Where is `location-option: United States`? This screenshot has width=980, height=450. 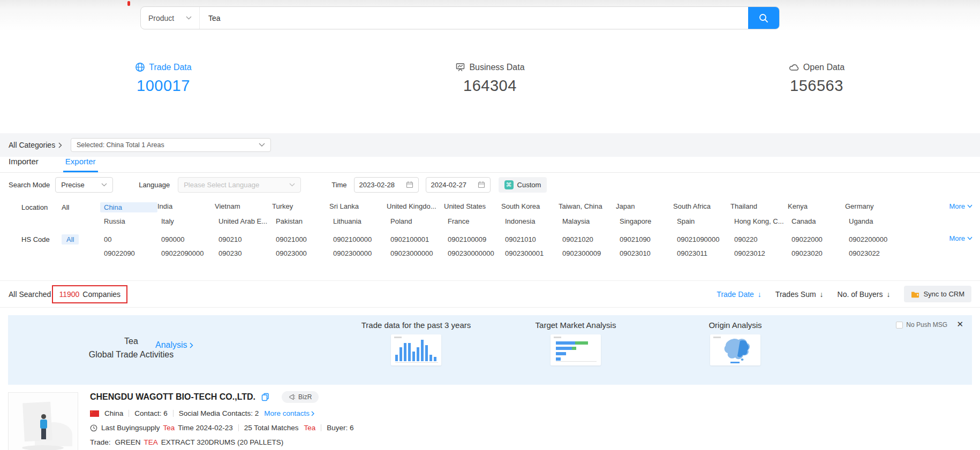 location-option: United States is located at coordinates (472, 208).